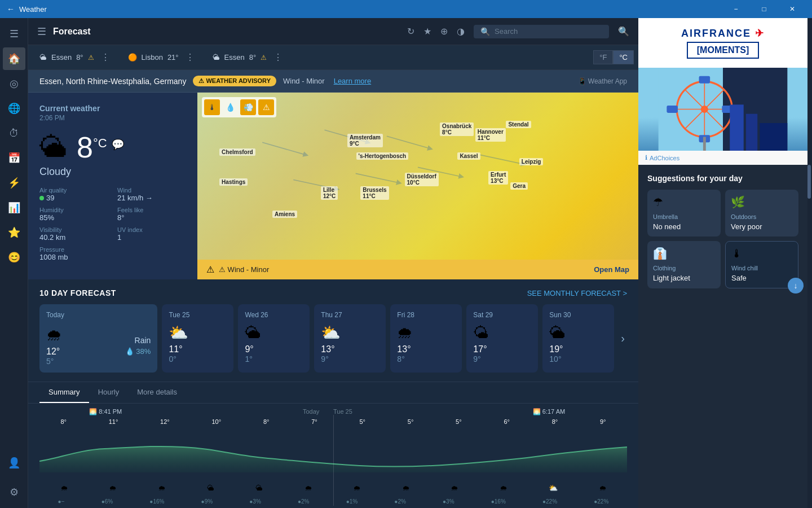 This screenshot has width=812, height=508. Describe the element at coordinates (502, 339) in the screenshot. I see `forecast-day-5: Sat 29 🌤 17° 9°` at that location.